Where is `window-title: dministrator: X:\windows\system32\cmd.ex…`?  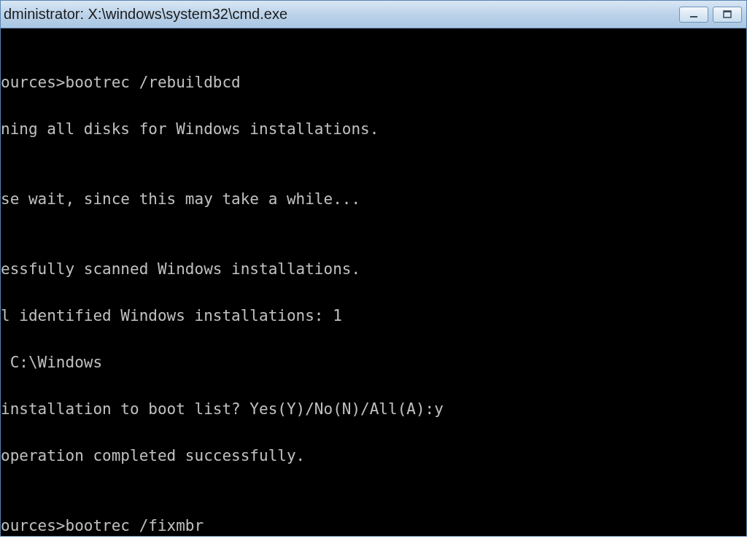
window-title: dministrator: X:\windows\system32\cmd.ex… is located at coordinates (340, 15).